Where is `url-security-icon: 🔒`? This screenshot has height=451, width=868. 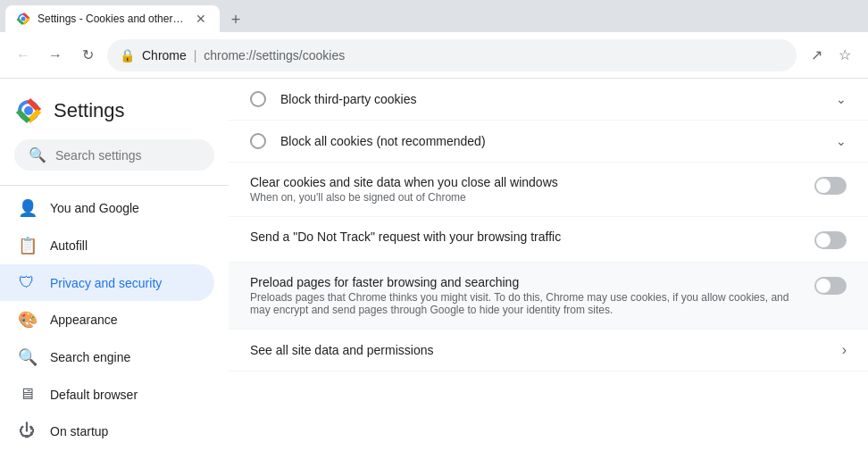
url-security-icon: 🔒 is located at coordinates (127, 55).